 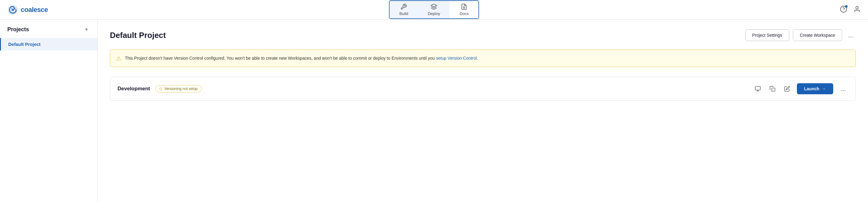 I want to click on docs-icon, so click(x=464, y=7).